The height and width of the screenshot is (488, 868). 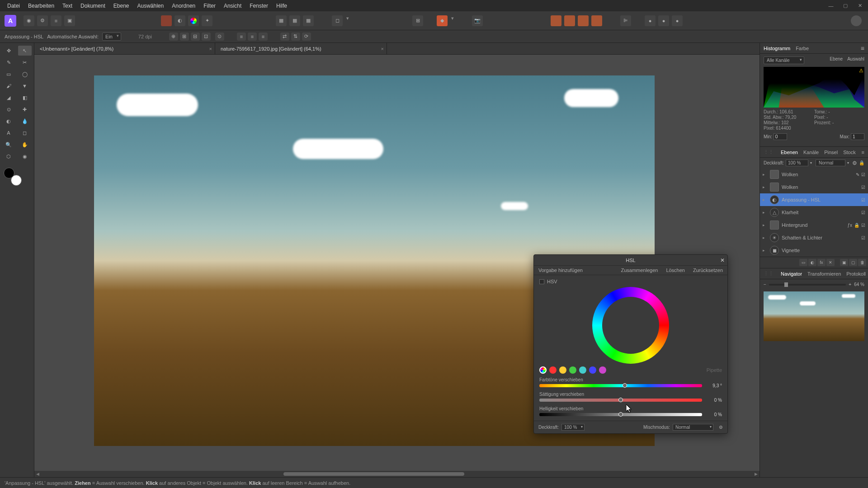 I want to click on align-icon: ⊞, so click(x=418, y=21).